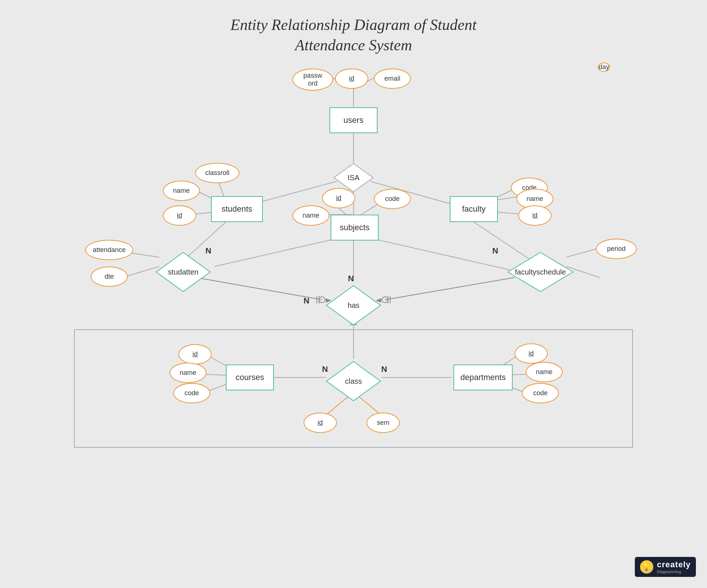 Image resolution: width=707 pixels, height=588 pixels. Describe the element at coordinates (674, 572) in the screenshot. I see `logo-subtext: Diagramming` at that location.